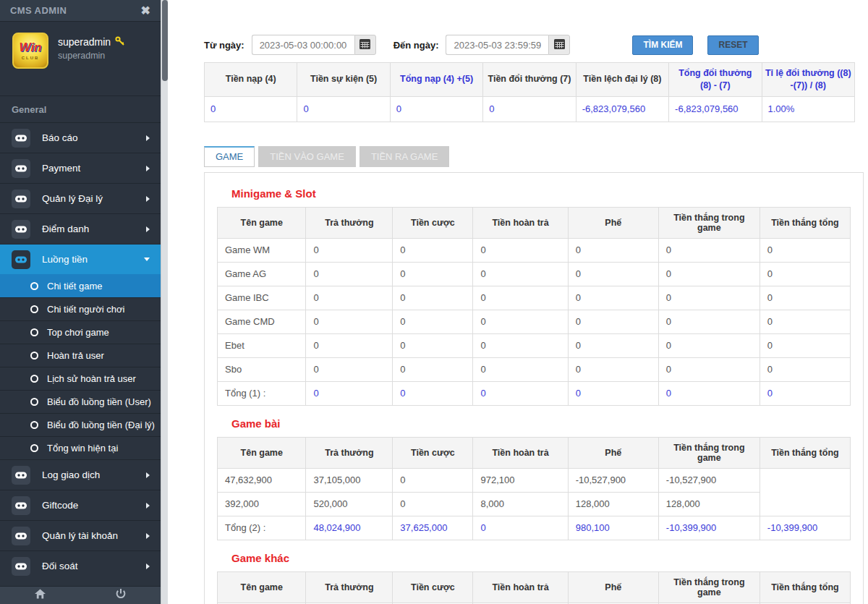 The image size is (868, 604). I want to click on sidebar-item-label: Luồng tiền, so click(93, 259).